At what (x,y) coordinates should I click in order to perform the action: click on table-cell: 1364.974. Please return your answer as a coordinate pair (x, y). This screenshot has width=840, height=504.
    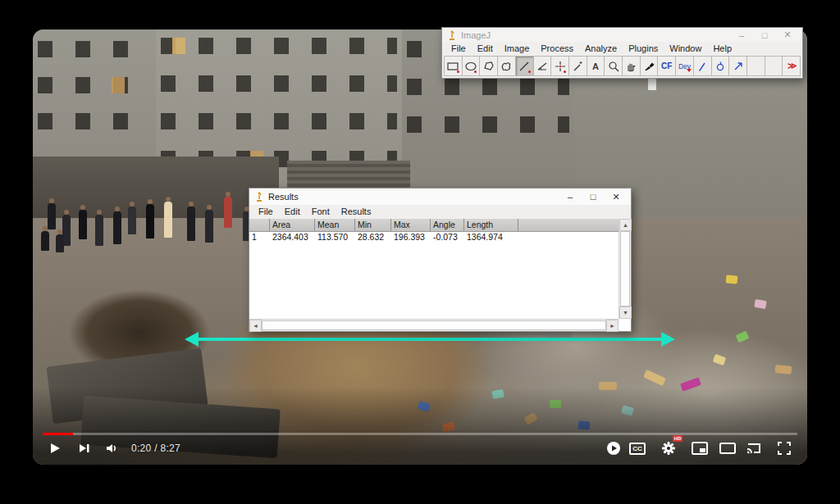
    Looking at the image, I should click on (491, 238).